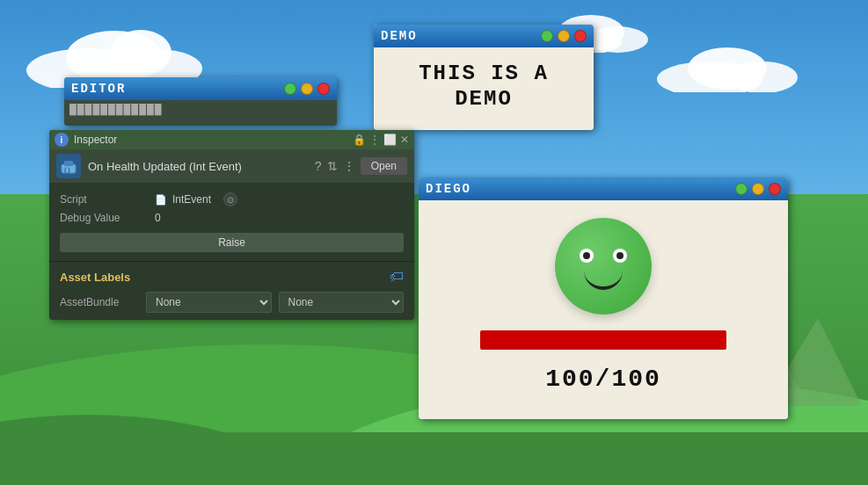 The image size is (868, 485). I want to click on health-bar, so click(603, 340).